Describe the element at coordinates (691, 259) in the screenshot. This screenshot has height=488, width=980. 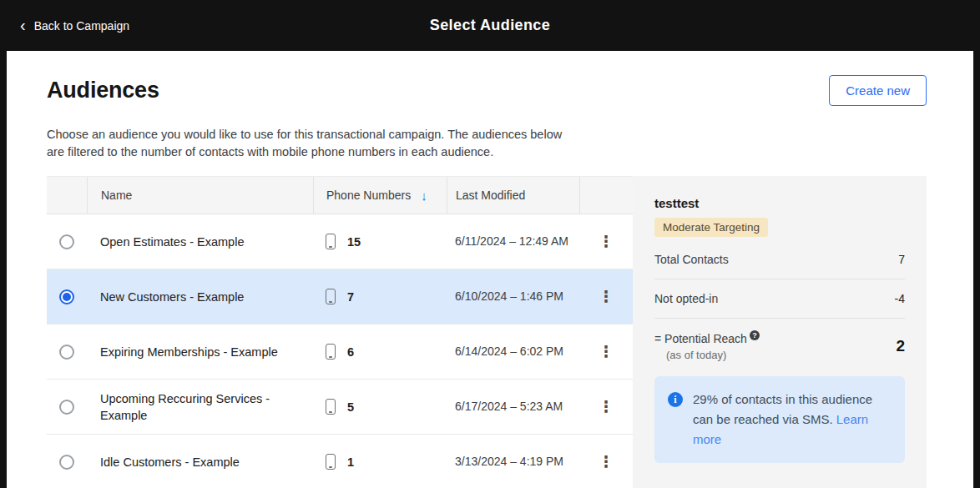
I see `total-contacts-label: Total Contacts` at that location.